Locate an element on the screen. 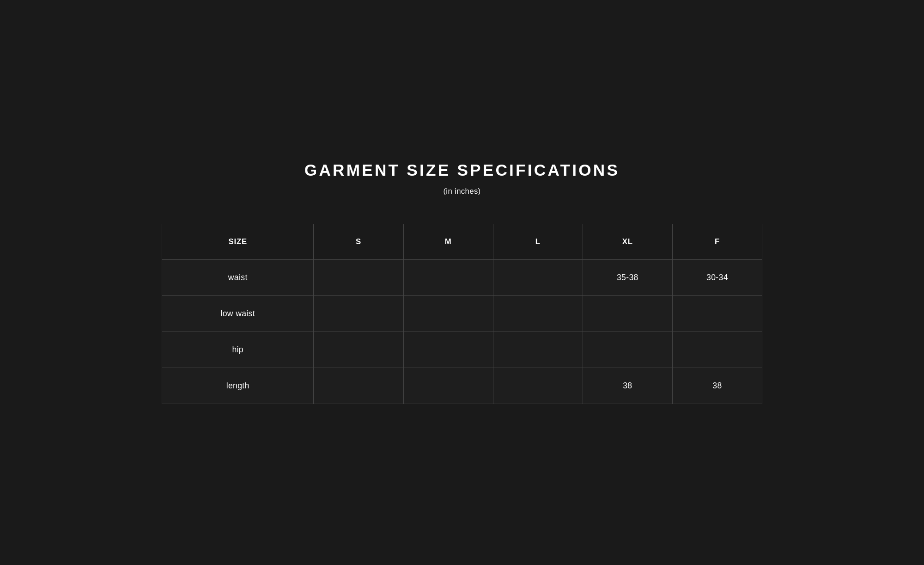 The height and width of the screenshot is (565, 924). cell-waist-m is located at coordinates (448, 278).